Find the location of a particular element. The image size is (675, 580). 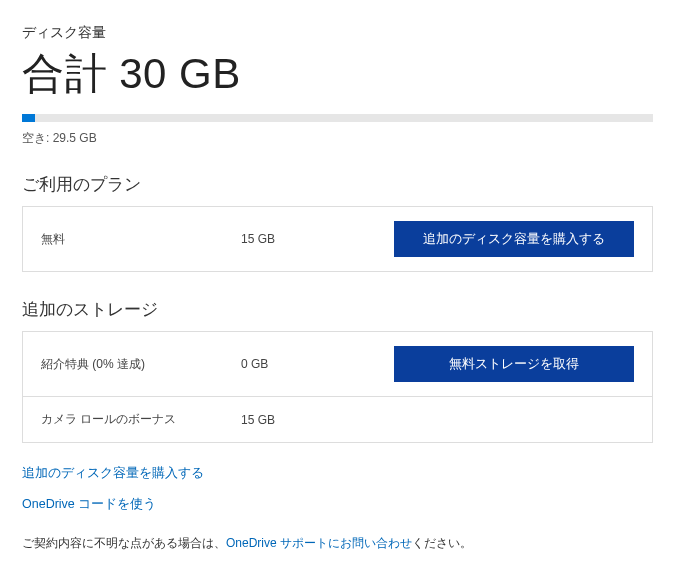

buy-more-link: 追加のディスク容量を購入する is located at coordinates (338, 474).